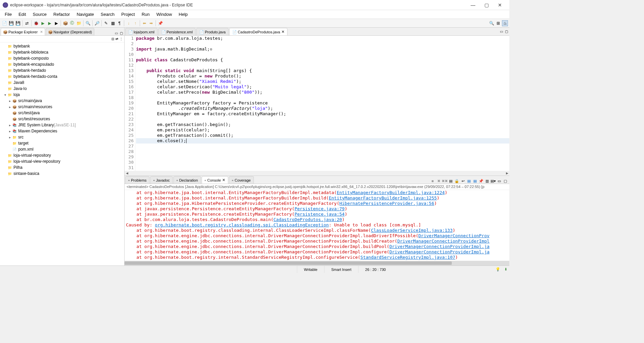 The width and height of the screenshot is (644, 343). What do you see at coordinates (212, 32) in the screenshot?
I see `editor-tab-produto-java: 📄Produto.java` at bounding box center [212, 32].